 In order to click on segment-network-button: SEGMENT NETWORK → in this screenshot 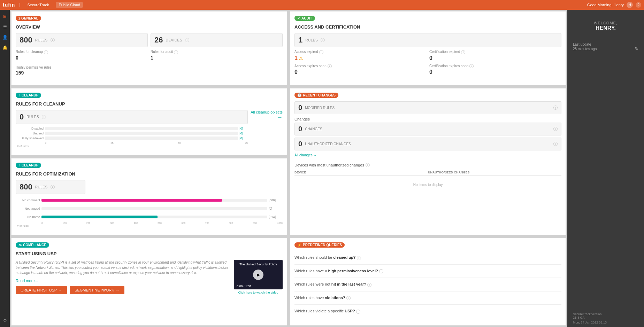, I will do `click(97, 290)`.